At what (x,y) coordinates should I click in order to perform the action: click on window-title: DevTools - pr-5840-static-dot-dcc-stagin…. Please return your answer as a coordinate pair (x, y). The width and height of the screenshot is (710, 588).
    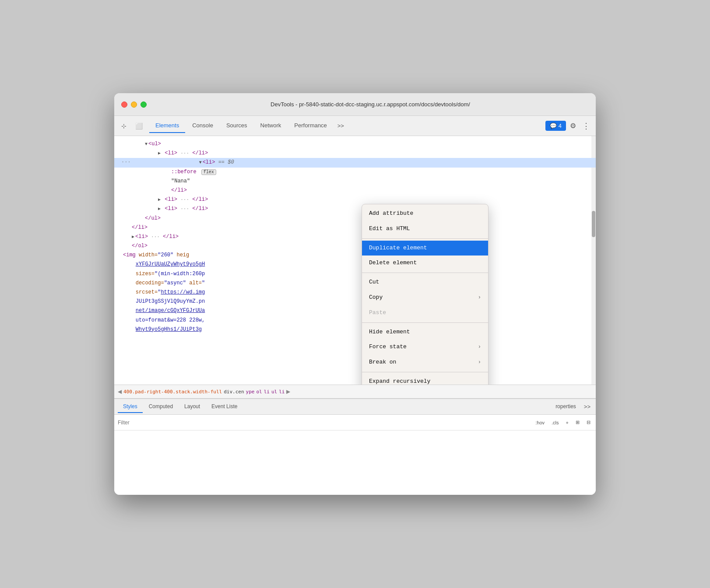
    Looking at the image, I should click on (370, 104).